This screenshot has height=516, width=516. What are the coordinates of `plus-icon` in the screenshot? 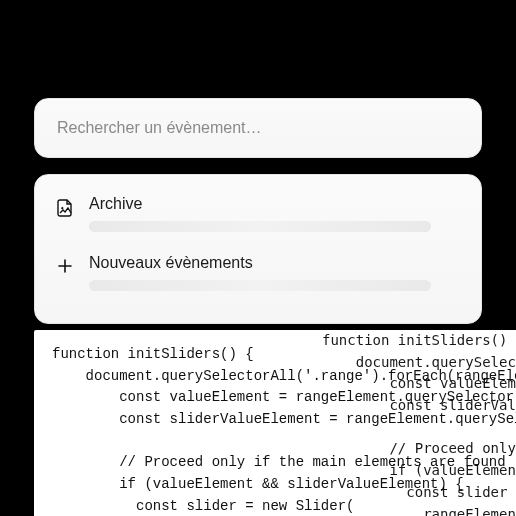 It's located at (65, 264).